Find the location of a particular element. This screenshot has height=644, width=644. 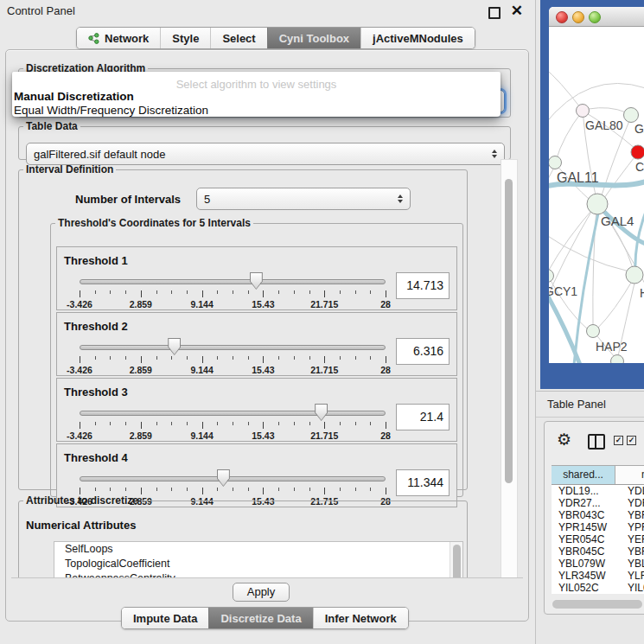

settings-vertical-scrollbar is located at coordinates (509, 368).